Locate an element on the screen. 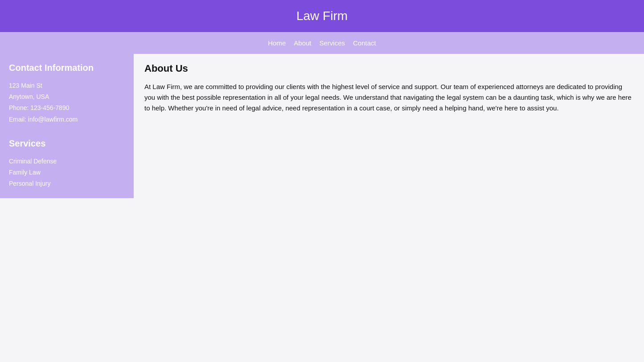  service-item-3: Personal Injury is located at coordinates (67, 183).